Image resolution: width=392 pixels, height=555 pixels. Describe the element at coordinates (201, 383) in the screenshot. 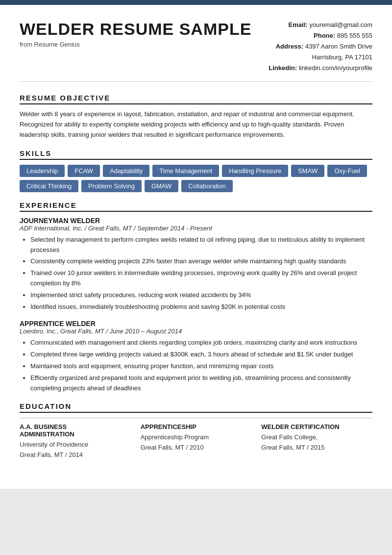

I see `job-bullet: Efficiently organized and prepared tools…` at that location.